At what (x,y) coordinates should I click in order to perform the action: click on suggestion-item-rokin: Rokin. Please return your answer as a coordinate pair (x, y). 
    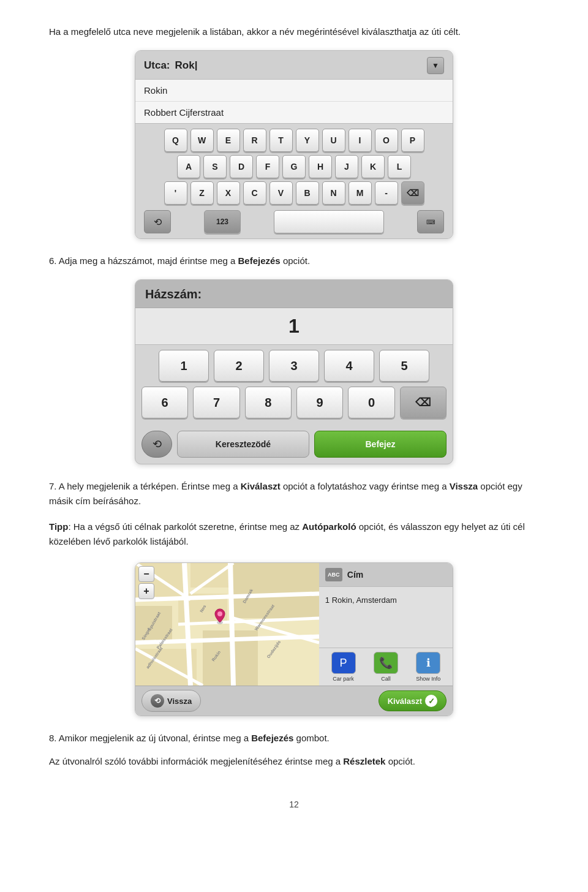
    Looking at the image, I should click on (294, 91).